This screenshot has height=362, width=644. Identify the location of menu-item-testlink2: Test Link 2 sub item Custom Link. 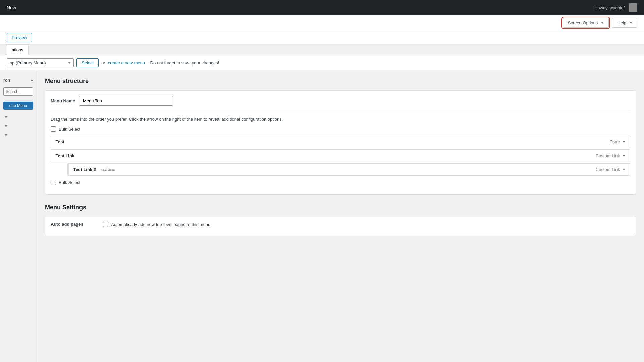
(349, 170).